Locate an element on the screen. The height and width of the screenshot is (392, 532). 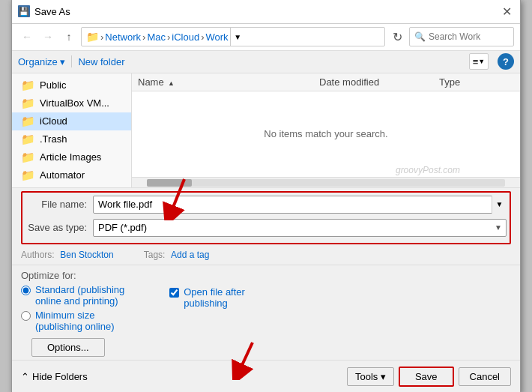
sort-arrow: ▲ is located at coordinates (171, 83).